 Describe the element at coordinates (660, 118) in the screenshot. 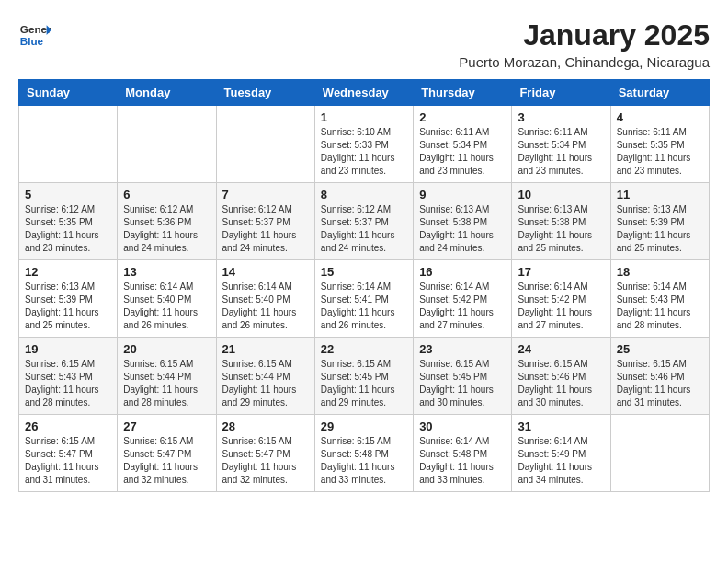

I see `day-number: 4` at that location.